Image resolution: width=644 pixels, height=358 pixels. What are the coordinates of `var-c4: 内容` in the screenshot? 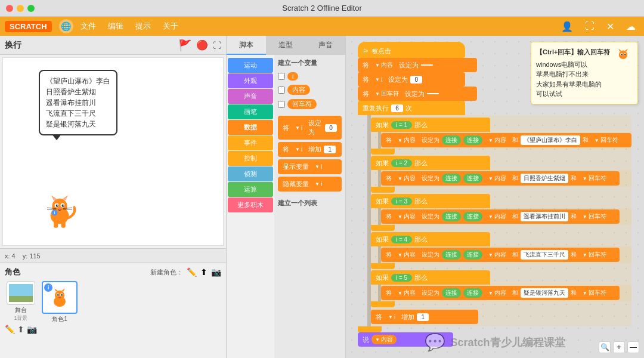 It's located at (497, 178).